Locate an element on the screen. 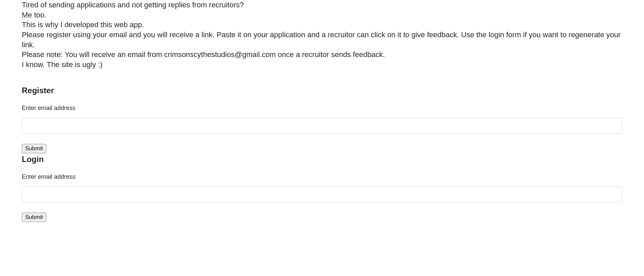 The height and width of the screenshot is (276, 644). intro-line-3: This is why I developed this web app. is located at coordinates (322, 25).